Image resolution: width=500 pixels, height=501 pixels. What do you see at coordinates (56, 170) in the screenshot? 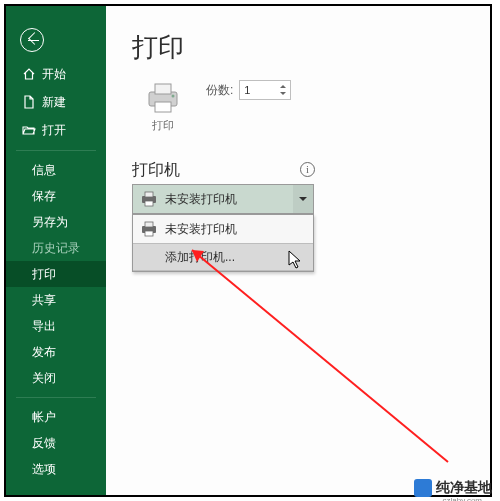
I see `sidebar-item-info: 信息` at bounding box center [56, 170].